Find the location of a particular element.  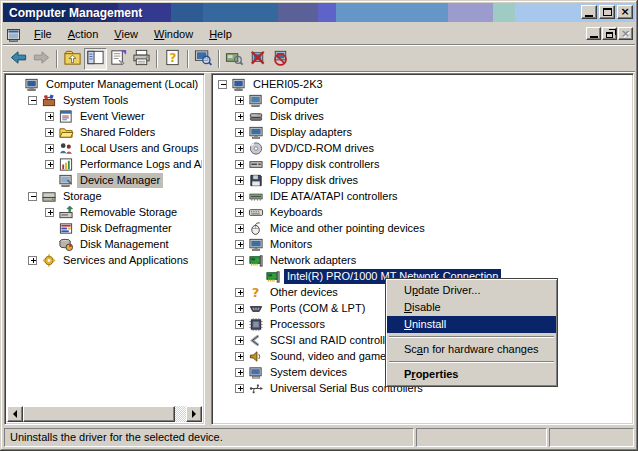

scrollbar-track is located at coordinates (180, 414).